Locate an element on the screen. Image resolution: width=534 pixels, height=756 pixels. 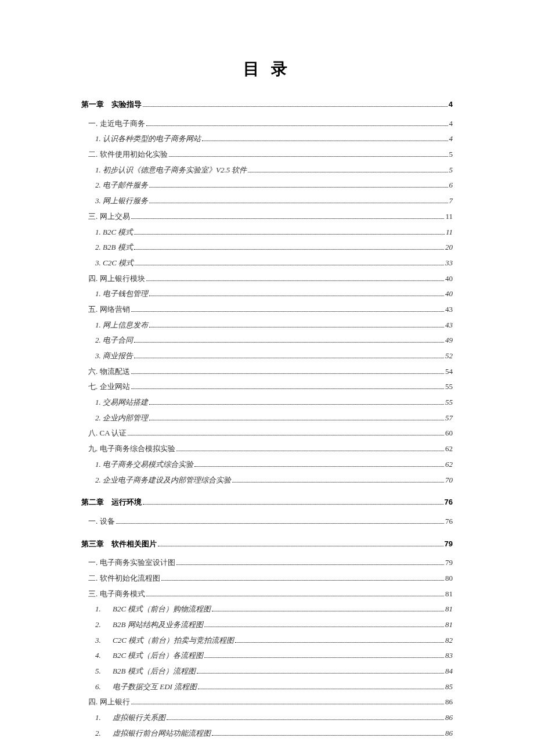
chapter-number: 第三章 is located at coordinates (96, 545).